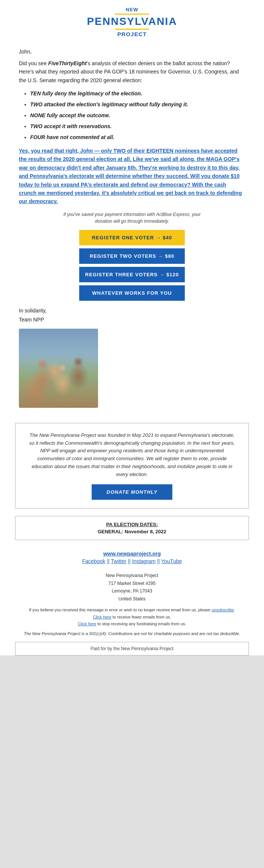  I want to click on bullet-text-5: FOUR have not commented at all., so click(72, 137).